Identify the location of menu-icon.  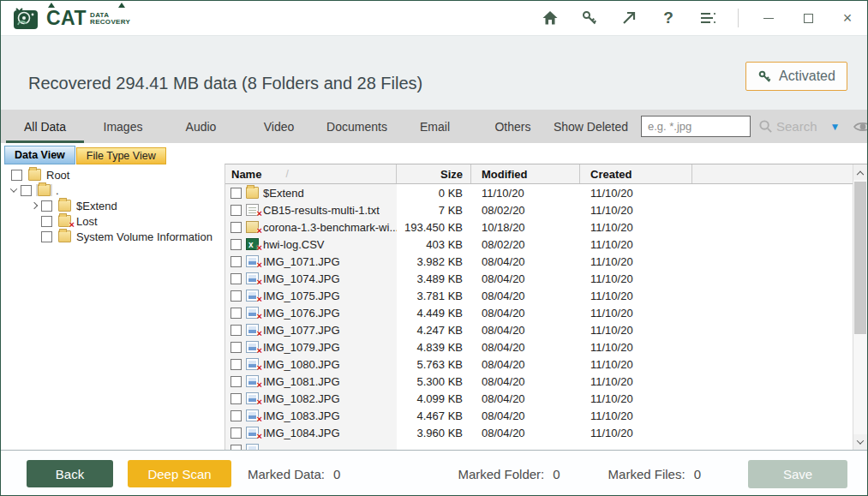
(708, 18).